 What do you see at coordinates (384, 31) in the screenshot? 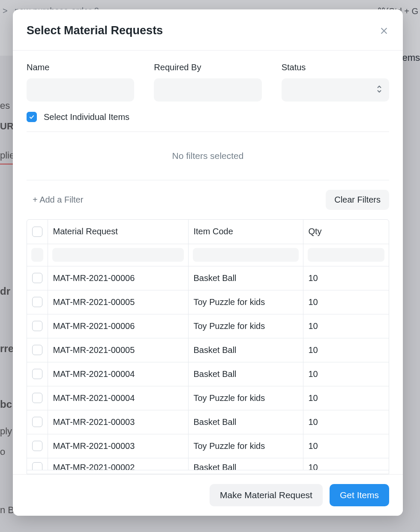
I see `close-icon` at bounding box center [384, 31].